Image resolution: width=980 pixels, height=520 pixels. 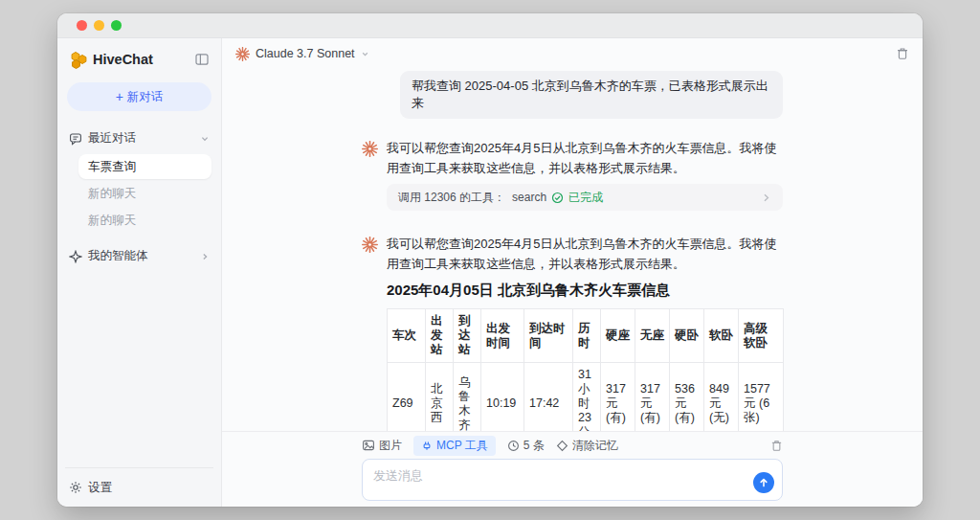 I want to click on clear-memory-label: 清除记忆, so click(x=595, y=446).